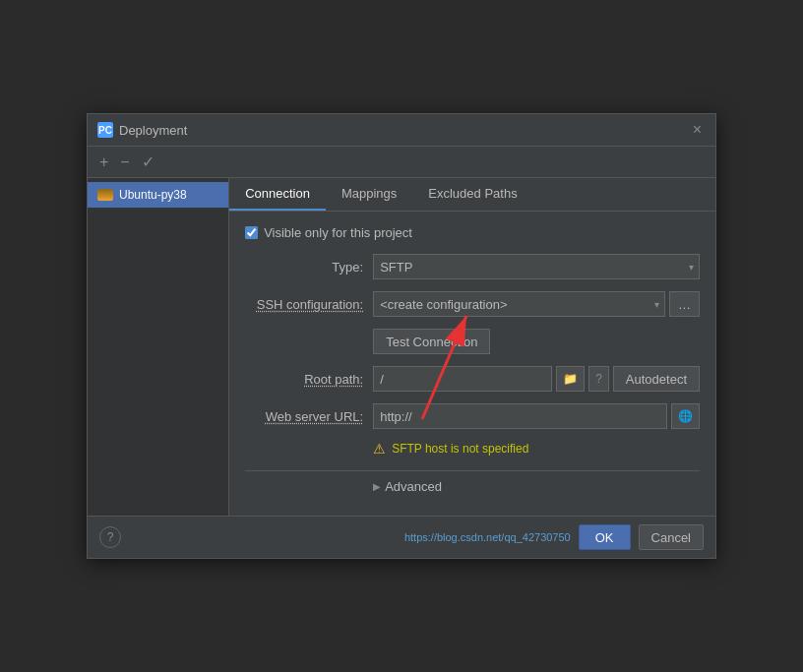  Describe the element at coordinates (463, 379) in the screenshot. I see `root-path-input: /` at that location.